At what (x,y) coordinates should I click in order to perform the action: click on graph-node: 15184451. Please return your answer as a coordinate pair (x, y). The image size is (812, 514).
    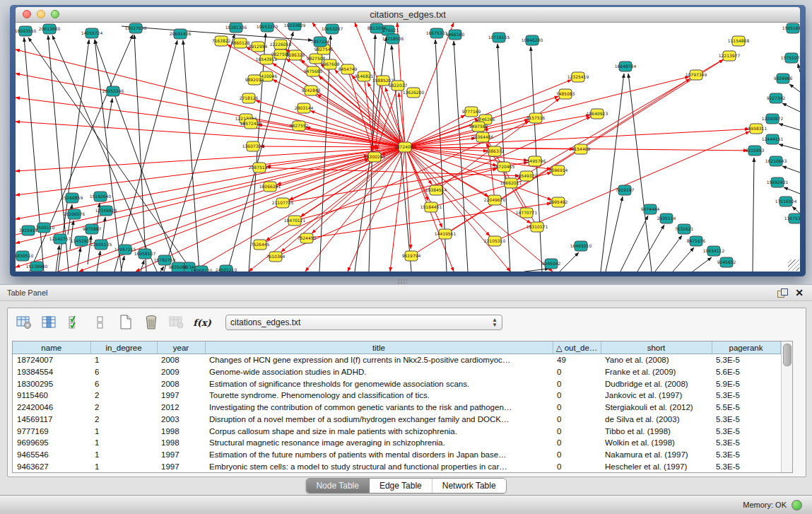
    Looking at the image, I should click on (431, 207).